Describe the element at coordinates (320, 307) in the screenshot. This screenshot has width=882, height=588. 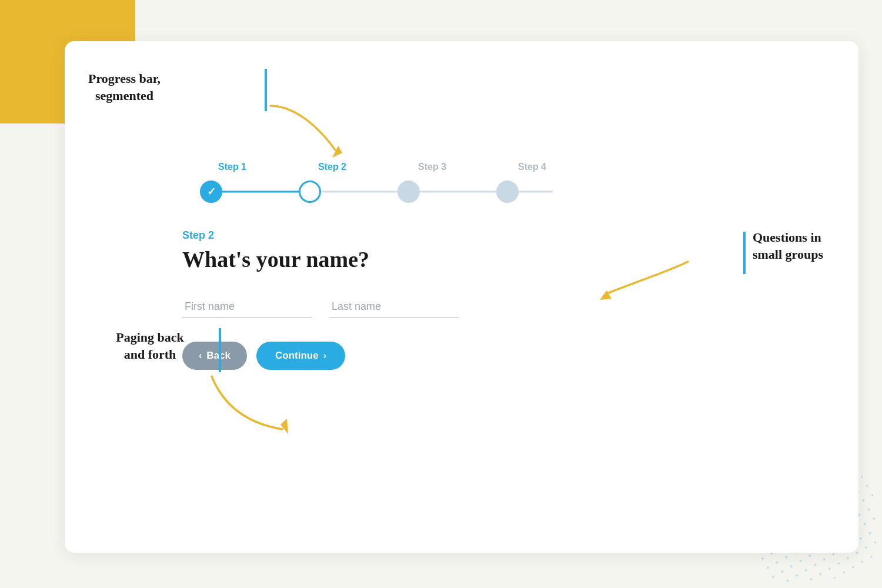
I see `name-inputs-row` at that location.